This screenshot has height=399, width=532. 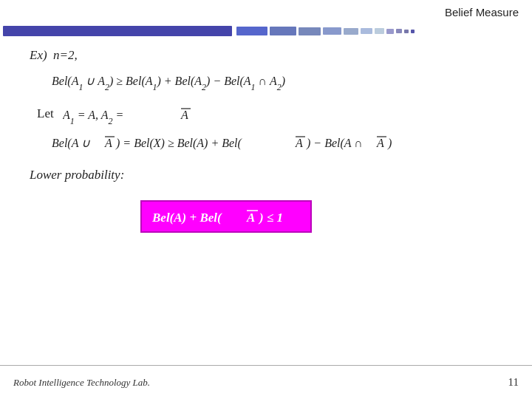 I want to click on footer: Robot Intelligence Technology Lab. 11, so click(x=266, y=382).